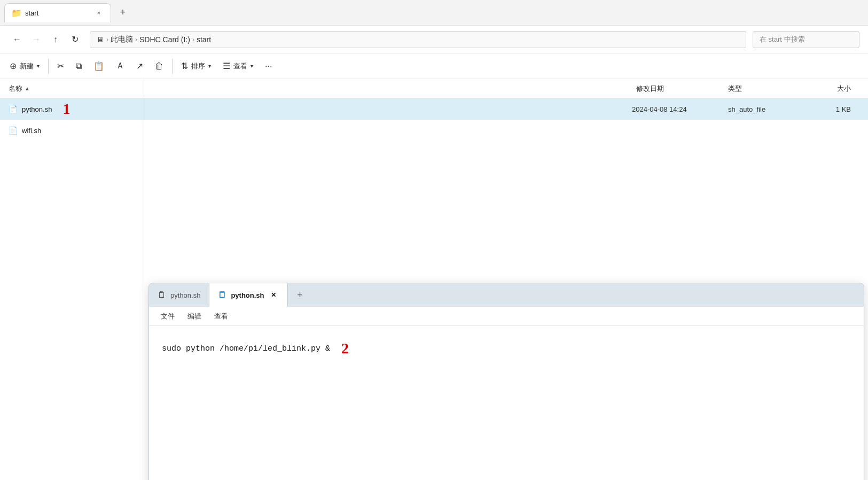 Image resolution: width=868 pixels, height=480 pixels. Describe the element at coordinates (806, 40) in the screenshot. I see `search-bar: 在 start 中搜索` at that location.